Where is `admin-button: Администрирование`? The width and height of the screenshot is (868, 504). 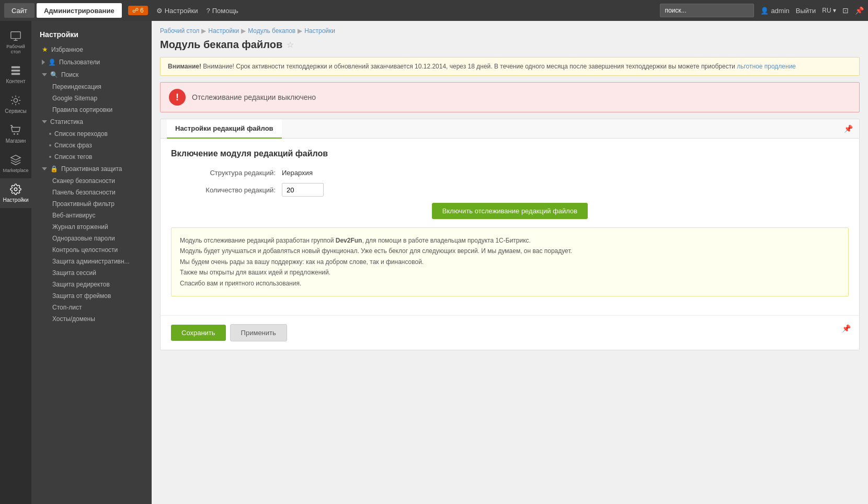
admin-button: Администрирование is located at coordinates (79, 10).